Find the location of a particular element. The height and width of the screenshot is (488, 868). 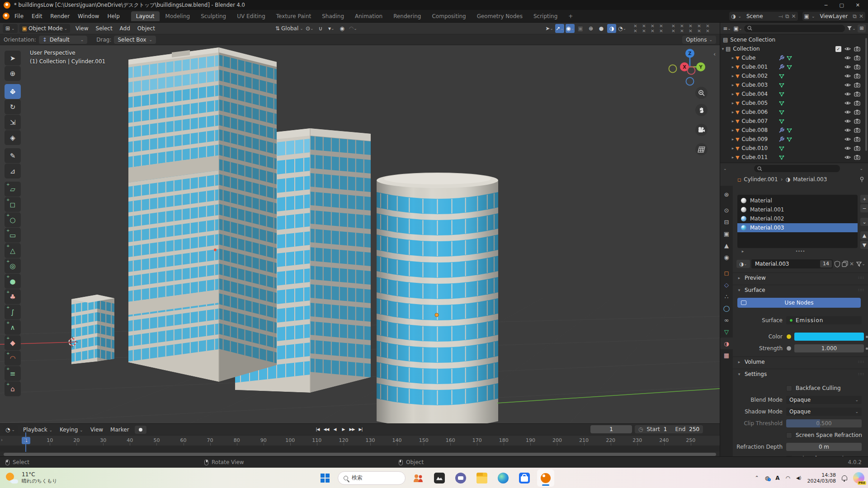

viewlayer-selector: ▣⌄ ViewLayer ⧉ ✕ is located at coordinates (834, 16).